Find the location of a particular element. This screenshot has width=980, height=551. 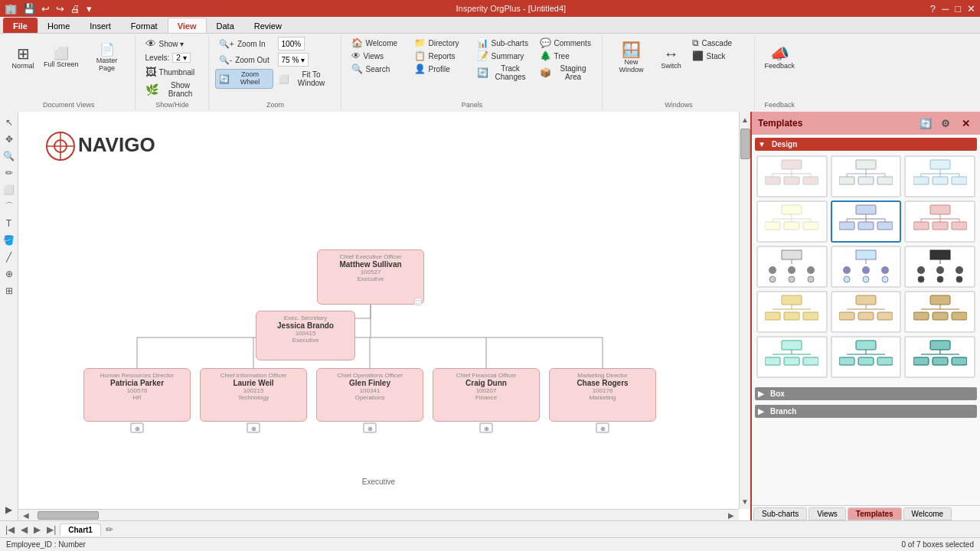

thumbnail-btn: 🖼 Thumbnail is located at coordinates (173, 72).